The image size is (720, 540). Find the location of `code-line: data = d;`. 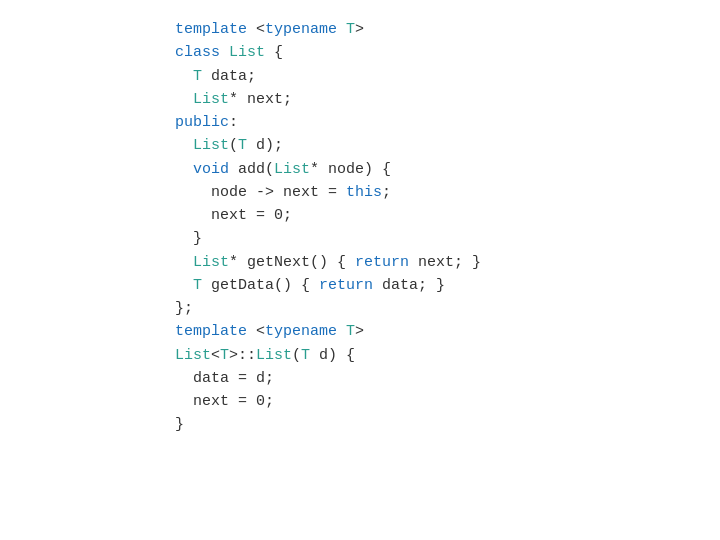

code-line: data = d; is located at coordinates (328, 378).